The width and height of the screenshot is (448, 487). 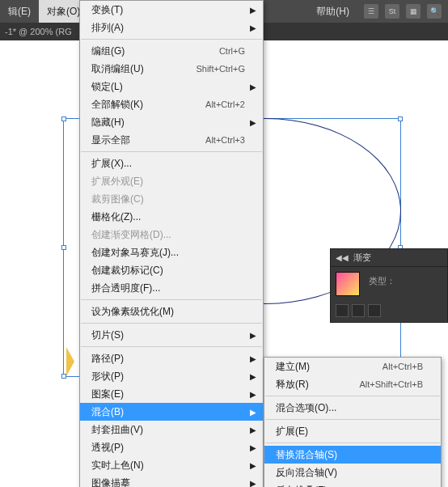 I want to click on submenu-item-reverse-front-back: 反向堆叠(F), so click(x=353, y=484).